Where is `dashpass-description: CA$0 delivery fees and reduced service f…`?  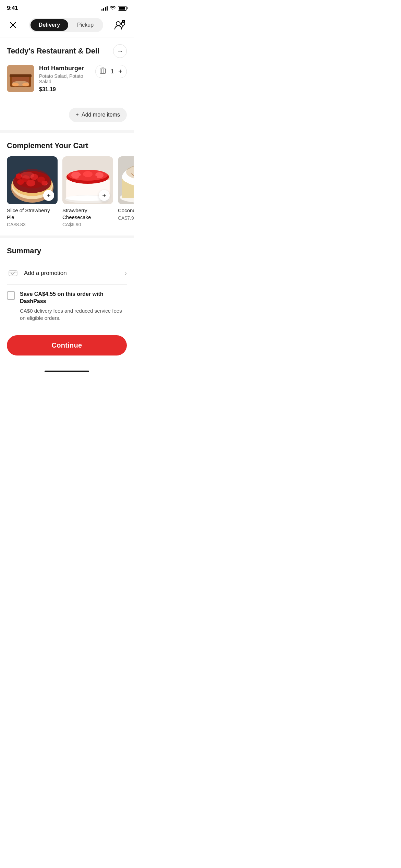
dashpass-description: CA$0 delivery fees and reduced service f… is located at coordinates (73, 314).